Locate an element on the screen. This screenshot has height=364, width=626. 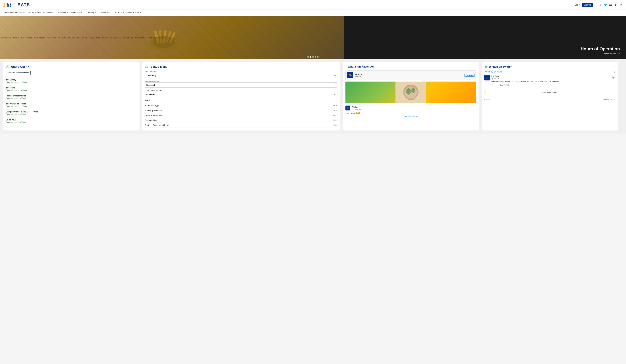
twitter-card: 🐦 What's on Twitter Tweets by @PittEats … is located at coordinates (550, 96).